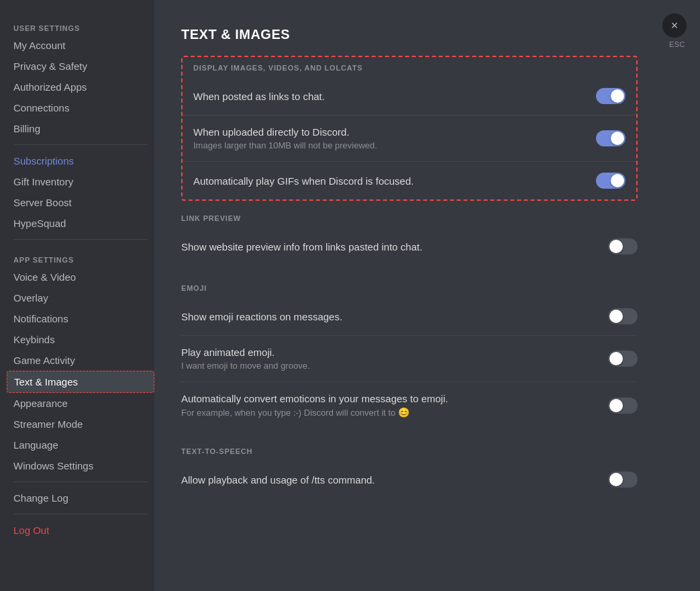  Describe the element at coordinates (409, 288) in the screenshot. I see `emoji-label: EMOJI` at that location.